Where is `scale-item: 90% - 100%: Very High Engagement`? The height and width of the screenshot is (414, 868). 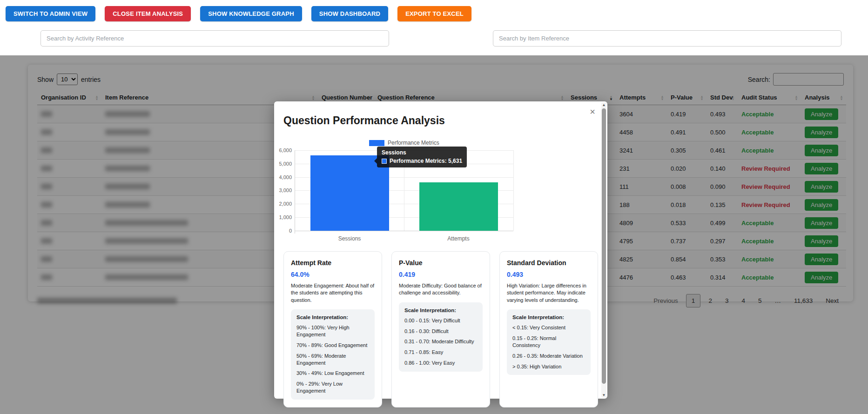 scale-item: 90% - 100%: Very High Engagement is located at coordinates (333, 331).